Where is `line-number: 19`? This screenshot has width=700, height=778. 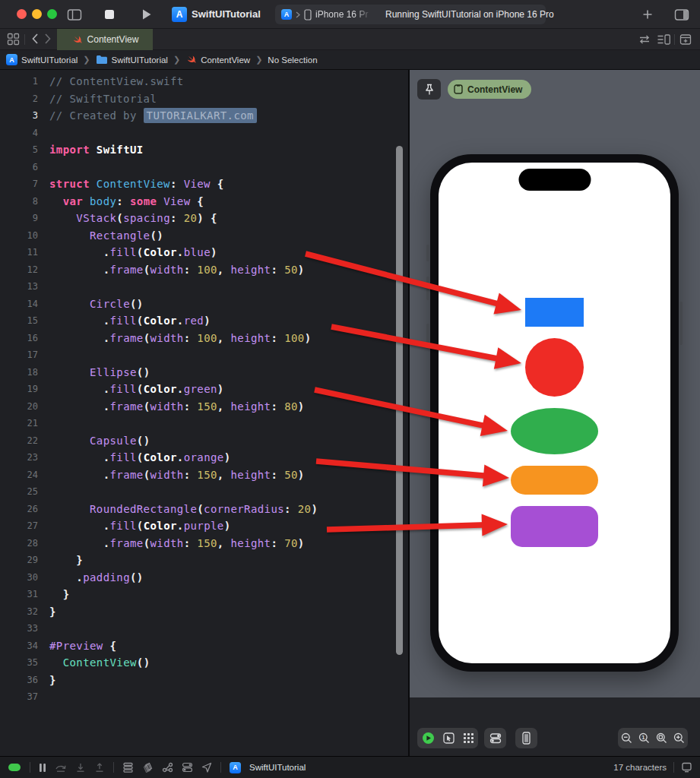 line-number: 19 is located at coordinates (19, 389).